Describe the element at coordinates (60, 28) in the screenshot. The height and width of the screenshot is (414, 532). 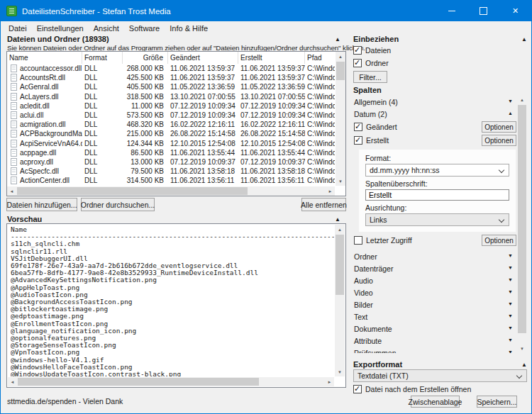
I see `menu-item: Einstellungen` at that location.